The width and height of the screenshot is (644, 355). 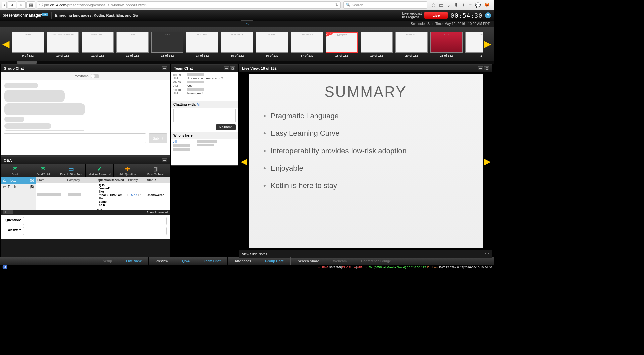 What do you see at coordinates (58, 5) in the screenshot?
I see `url-host: on24.com` at bounding box center [58, 5].